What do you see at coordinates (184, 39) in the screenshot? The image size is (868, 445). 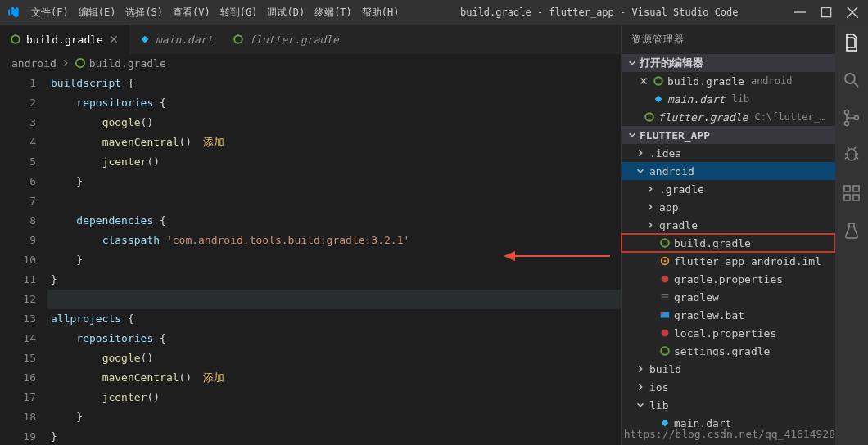 I see `tab-label: main.dart` at bounding box center [184, 39].